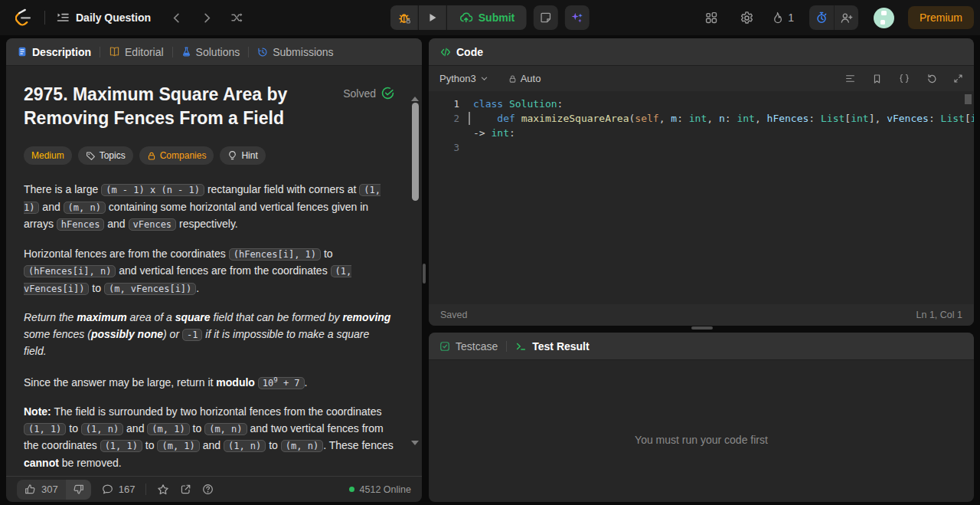  What do you see at coordinates (176, 18) in the screenshot?
I see `prev-question-button` at bounding box center [176, 18].